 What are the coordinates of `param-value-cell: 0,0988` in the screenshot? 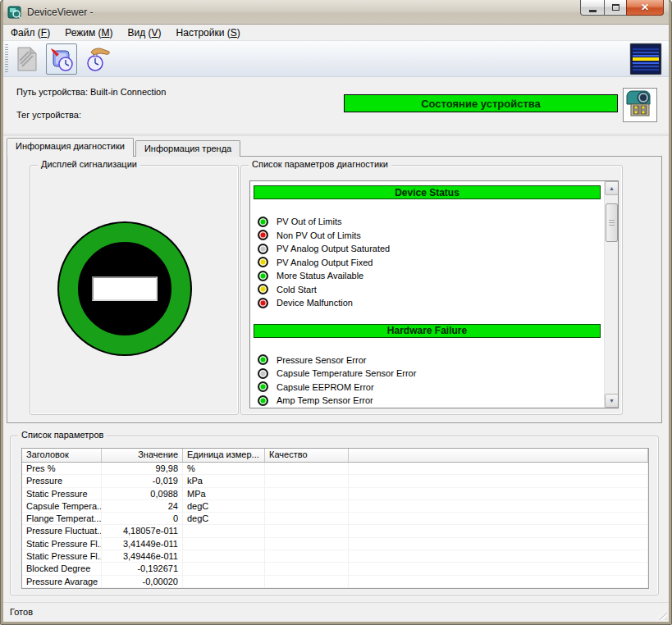 It's located at (143, 494).